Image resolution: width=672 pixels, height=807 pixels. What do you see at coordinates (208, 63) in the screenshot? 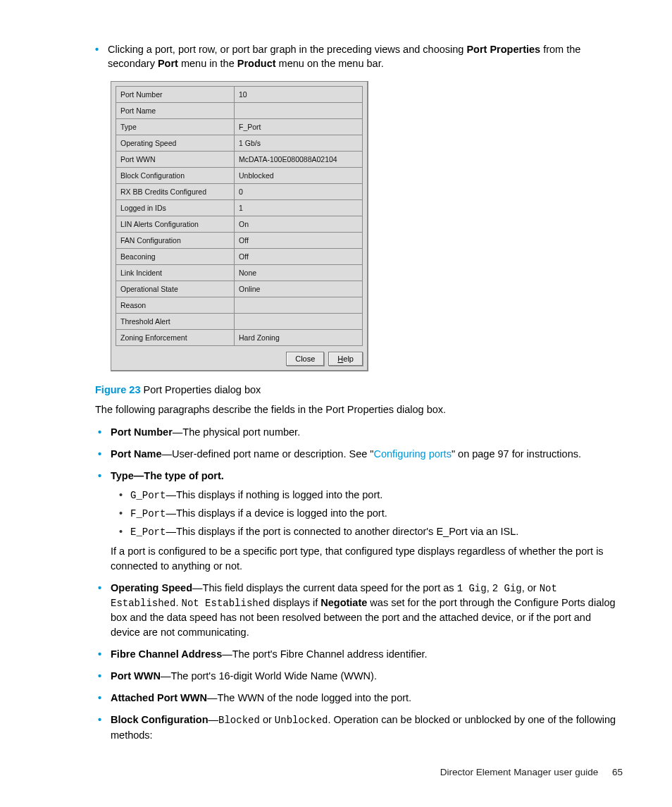
I see `intro-mid2: menu in the` at bounding box center [208, 63].